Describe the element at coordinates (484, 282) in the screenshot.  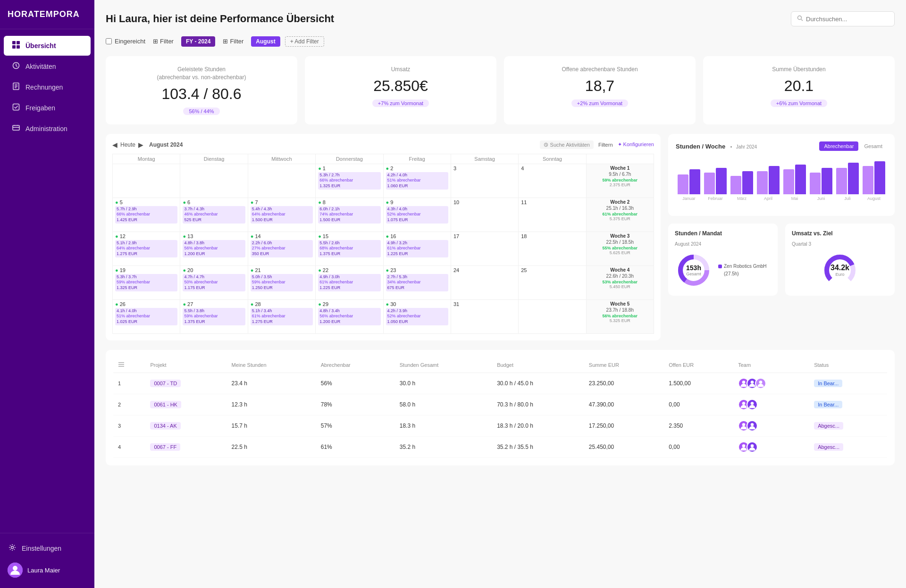
I see `calendar-day: 24` at that location.